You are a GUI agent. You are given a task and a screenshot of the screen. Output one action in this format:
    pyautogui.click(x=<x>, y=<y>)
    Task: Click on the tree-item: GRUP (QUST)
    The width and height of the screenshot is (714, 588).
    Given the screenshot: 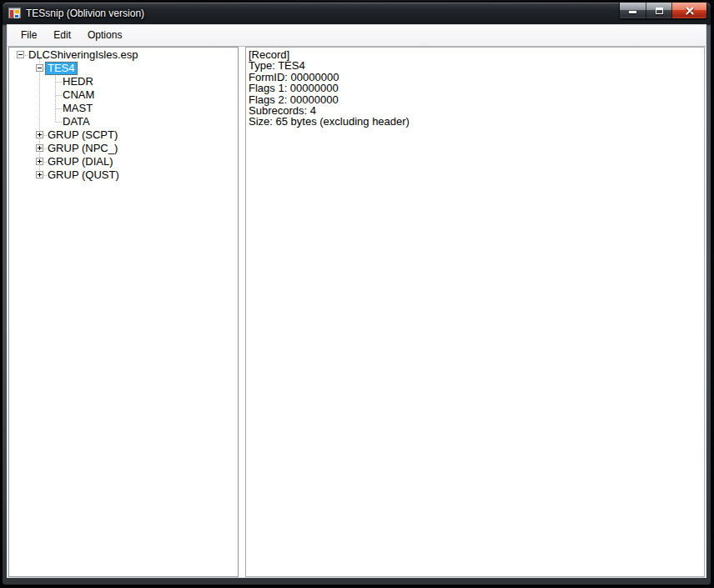 What is the action you would take?
    pyautogui.click(x=123, y=175)
    